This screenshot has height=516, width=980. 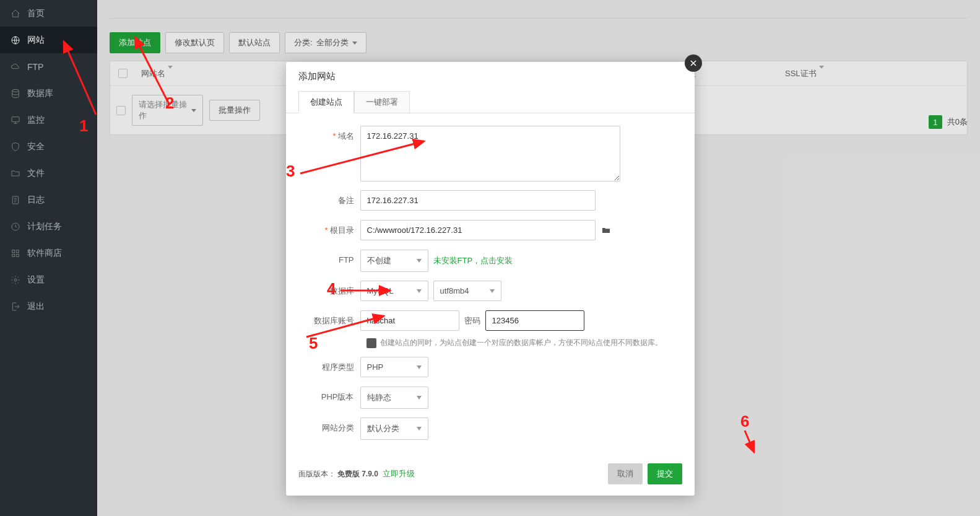 What do you see at coordinates (490, 154) in the screenshot?
I see `domain-input` at bounding box center [490, 154].